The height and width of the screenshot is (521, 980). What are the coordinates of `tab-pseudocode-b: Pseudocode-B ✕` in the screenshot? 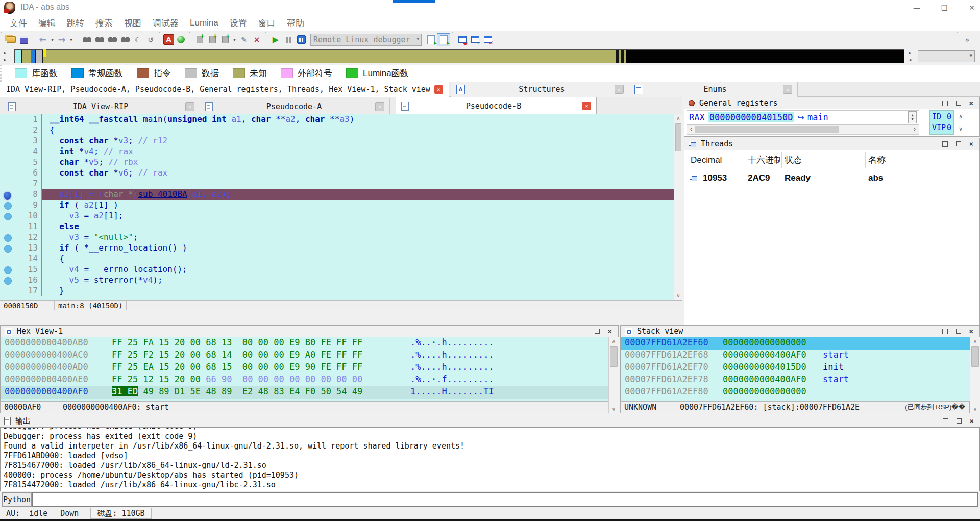 It's located at (496, 106).